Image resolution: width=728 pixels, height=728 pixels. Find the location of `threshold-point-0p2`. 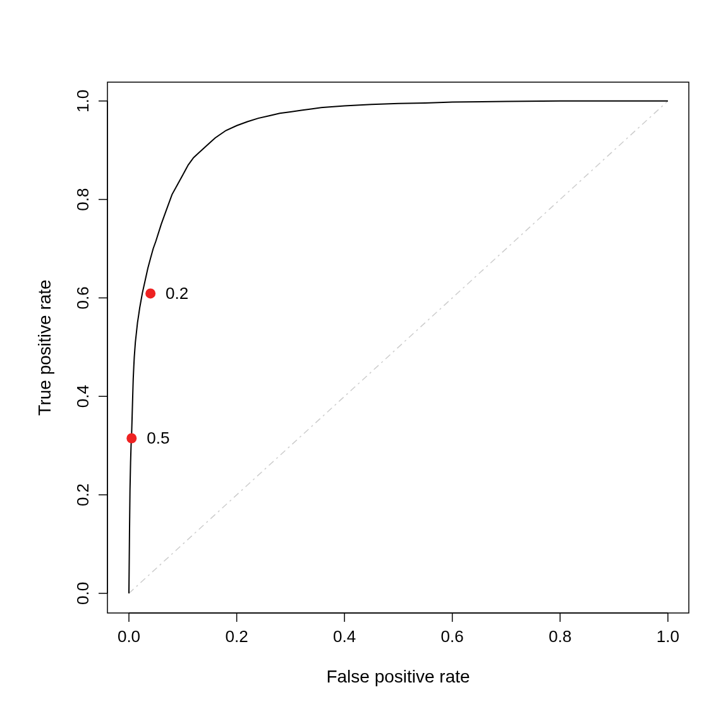

threshold-point-0p2 is located at coordinates (150, 293).